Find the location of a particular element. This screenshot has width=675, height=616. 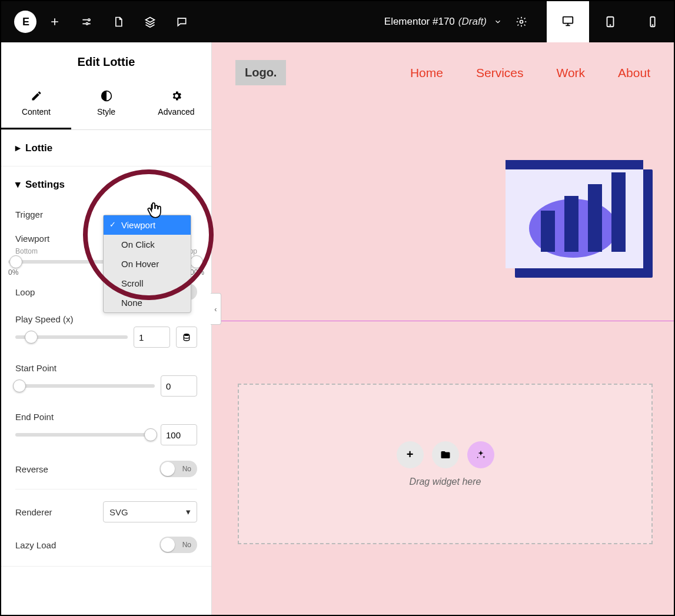

field-label: Renderer is located at coordinates (34, 512).